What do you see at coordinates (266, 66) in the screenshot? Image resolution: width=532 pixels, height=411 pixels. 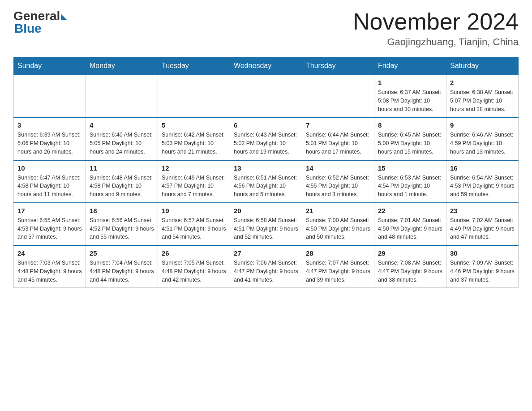 I see `calendar-header: SundayMondayTuesdayWednesdayThursdayFrid…` at bounding box center [266, 66].